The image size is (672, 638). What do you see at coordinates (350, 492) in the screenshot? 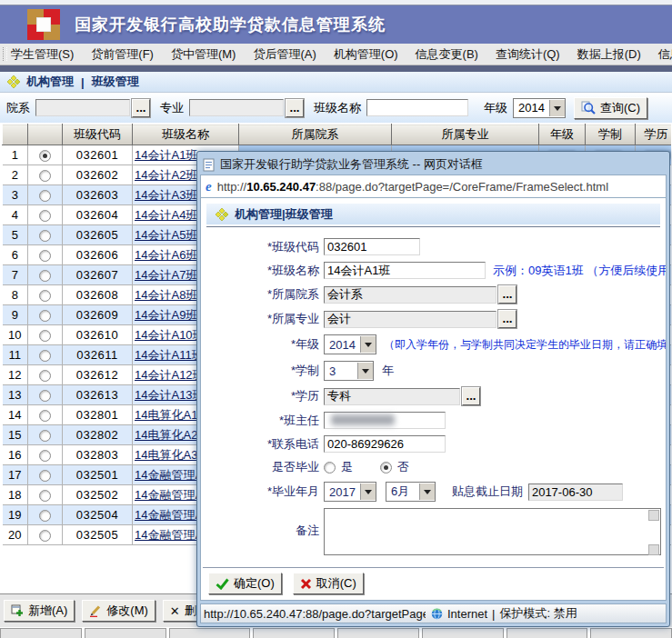
I see `grad-year-select: 2017` at bounding box center [350, 492].